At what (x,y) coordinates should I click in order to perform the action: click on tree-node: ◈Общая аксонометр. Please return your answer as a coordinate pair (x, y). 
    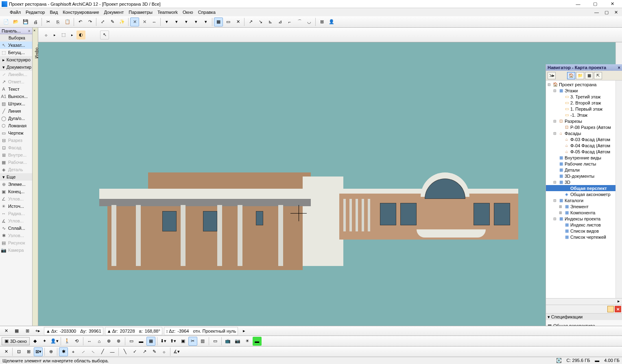
    Looking at the image, I should click on (581, 194).